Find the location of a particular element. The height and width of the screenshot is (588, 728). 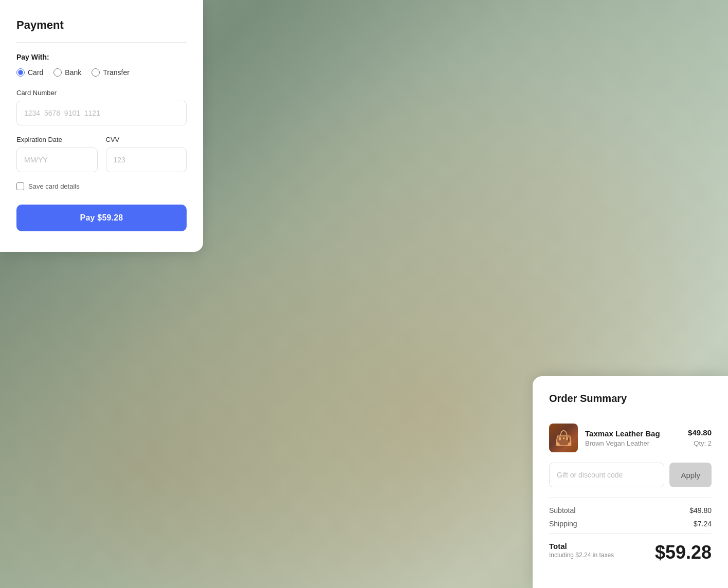

product-thumbnail is located at coordinates (563, 438).